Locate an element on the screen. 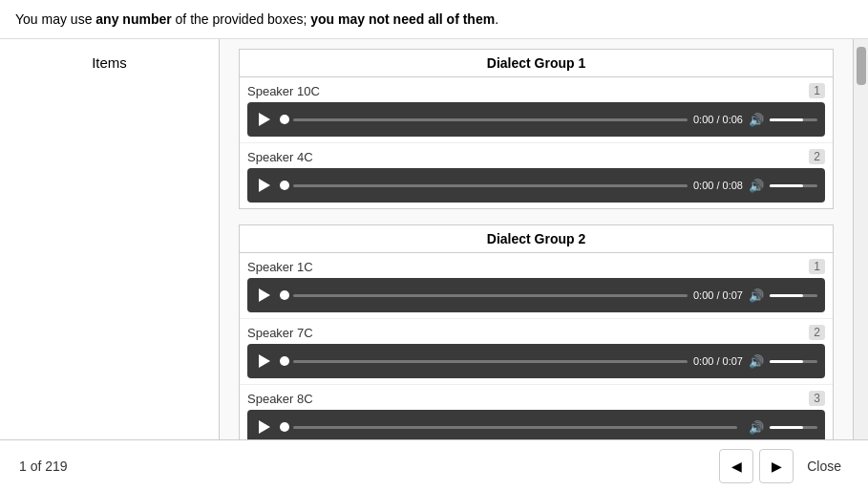 This screenshot has height=491, width=868. next-button: ▶ is located at coordinates (776, 466).